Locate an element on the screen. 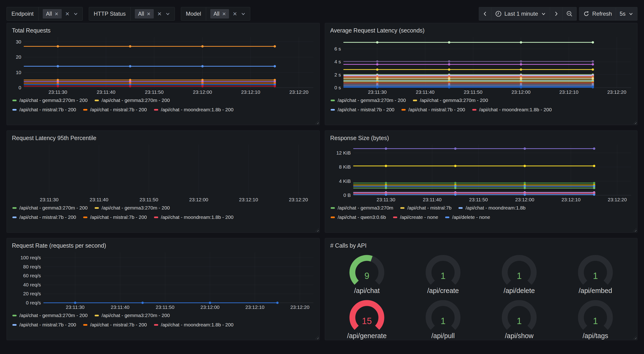 This screenshot has height=354, width=644. time-shift-back-button is located at coordinates (485, 14).